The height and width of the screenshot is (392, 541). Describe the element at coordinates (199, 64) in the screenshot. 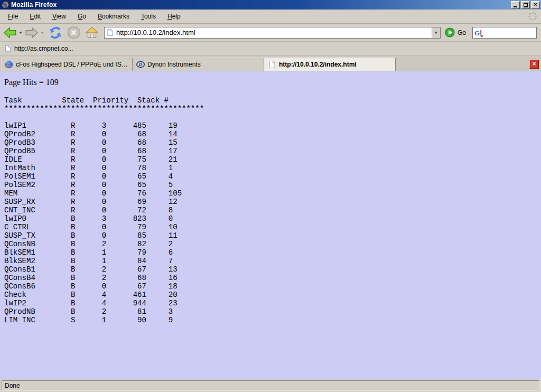

I see `tabs: cfoscFos Highspeed DSL / PPPoE und ISDN …` at that location.